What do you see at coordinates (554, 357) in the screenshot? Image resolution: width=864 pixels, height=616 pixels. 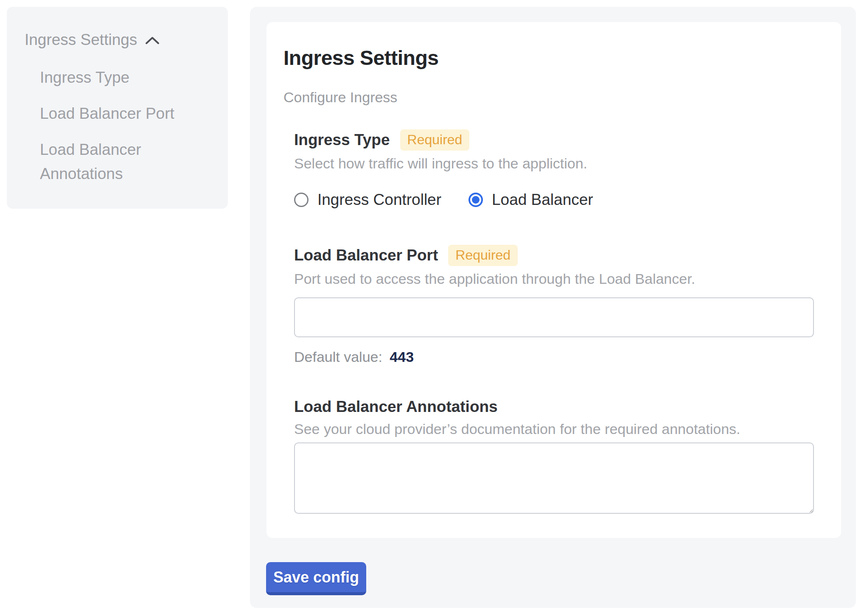 I see `default-value-row: Default value: 443` at bounding box center [554, 357].